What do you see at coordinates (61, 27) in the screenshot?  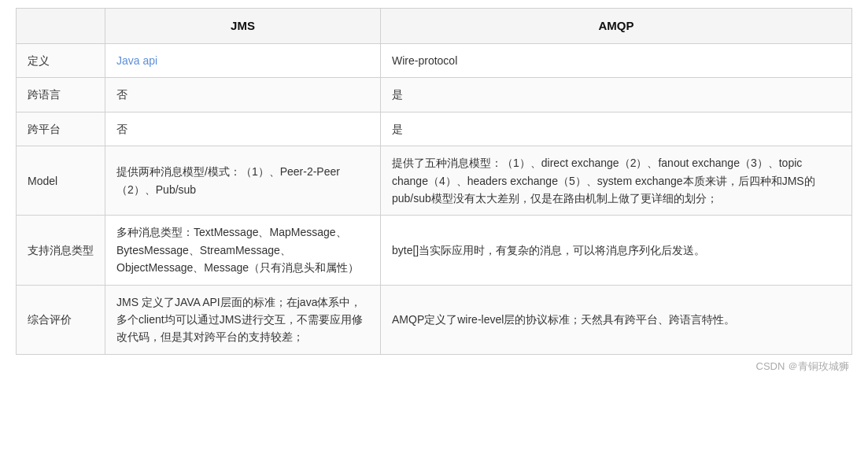 I see `header-empty` at bounding box center [61, 27].